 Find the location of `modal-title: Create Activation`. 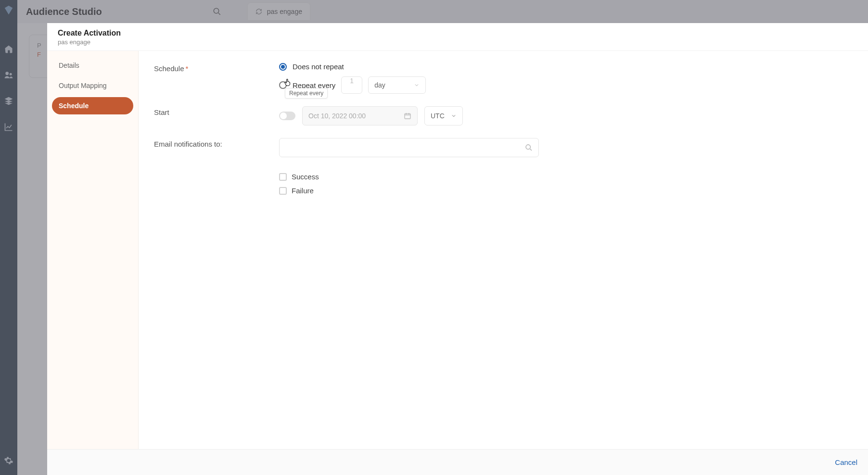

modal-title: Create Activation is located at coordinates (458, 33).